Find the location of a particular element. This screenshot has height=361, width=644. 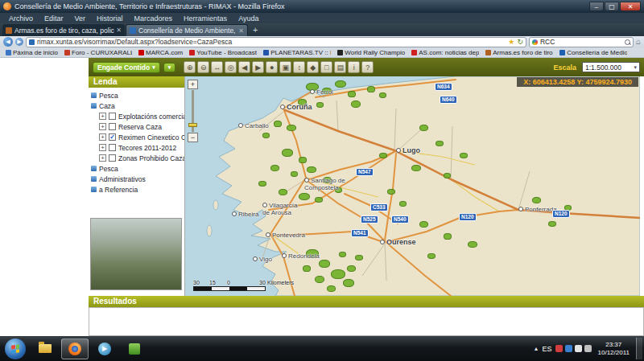

menu-historial: Historial is located at coordinates (109, 18).